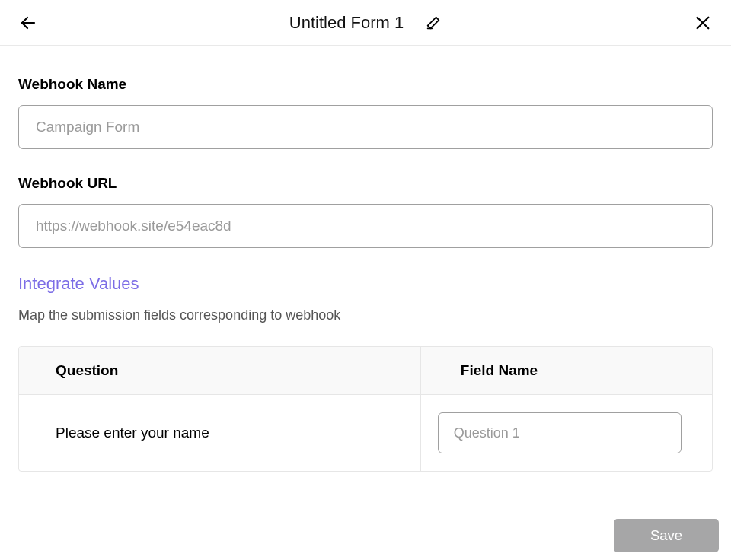 The height and width of the screenshot is (560, 731). Describe the element at coordinates (28, 23) in the screenshot. I see `back-button` at that location.